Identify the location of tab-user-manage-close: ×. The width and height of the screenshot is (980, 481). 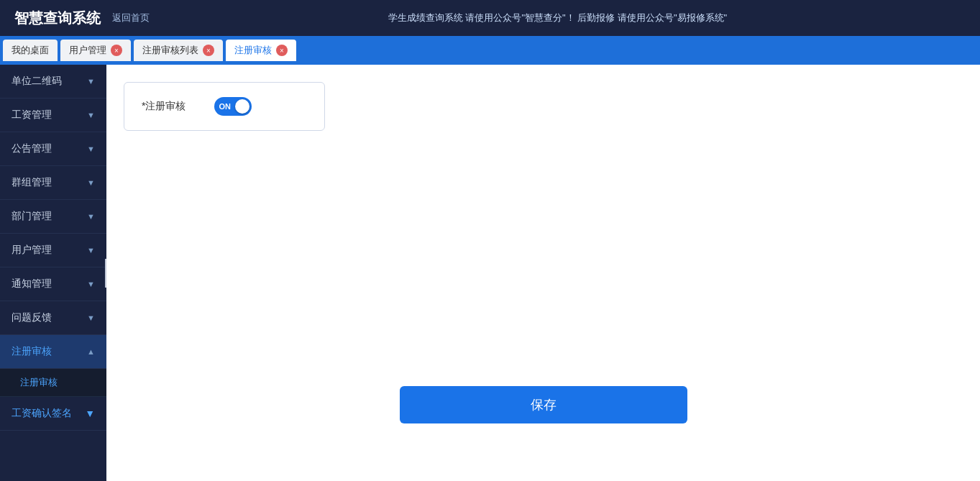
(116, 50).